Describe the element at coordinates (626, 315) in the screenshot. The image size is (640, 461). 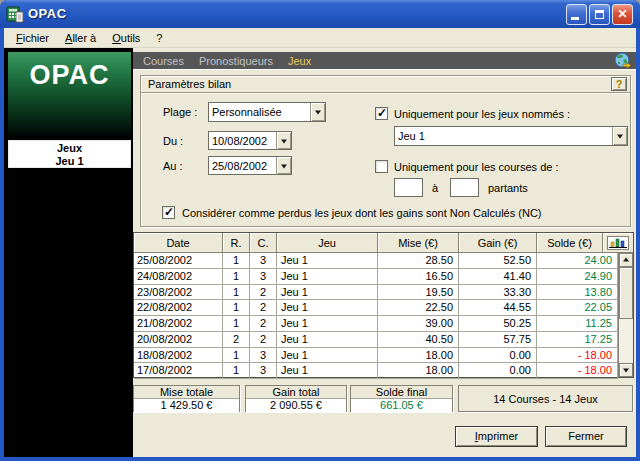
I see `table-scrollbar` at that location.